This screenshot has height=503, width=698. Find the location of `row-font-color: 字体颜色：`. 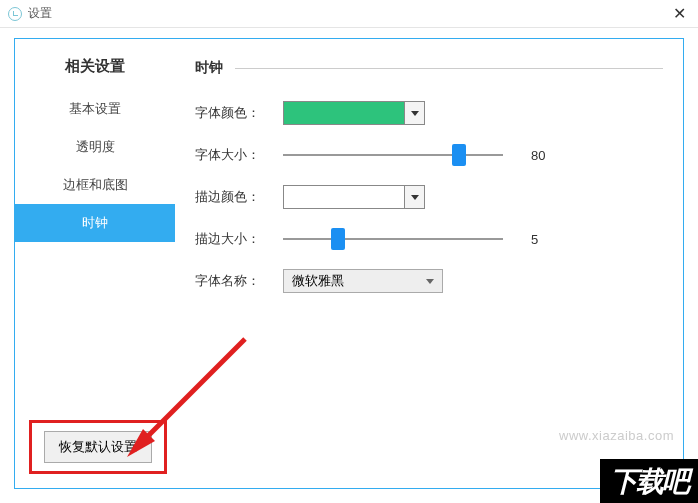

row-font-color: 字体颜色： is located at coordinates (429, 113).